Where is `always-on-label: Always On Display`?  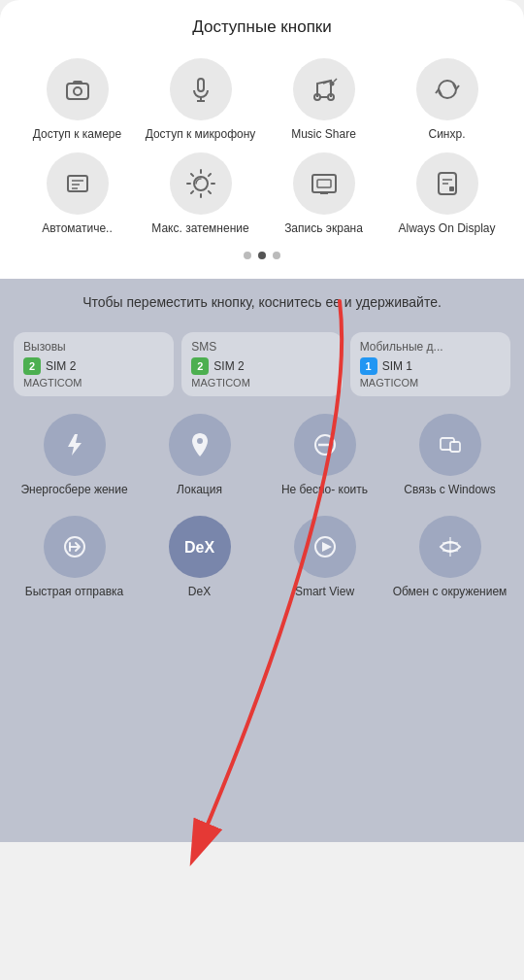
always-on-label: Always On Display is located at coordinates (446, 229).